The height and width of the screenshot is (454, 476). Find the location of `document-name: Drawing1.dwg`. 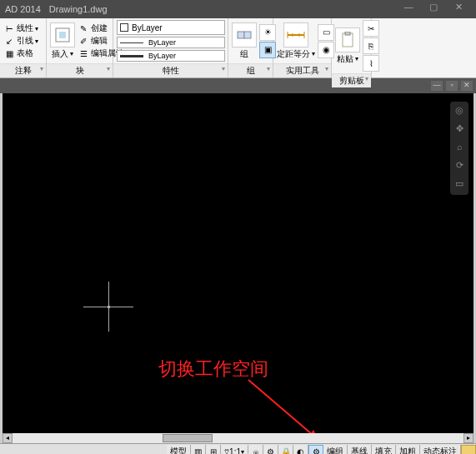

document-name: Drawing1.dwg is located at coordinates (78, 9).